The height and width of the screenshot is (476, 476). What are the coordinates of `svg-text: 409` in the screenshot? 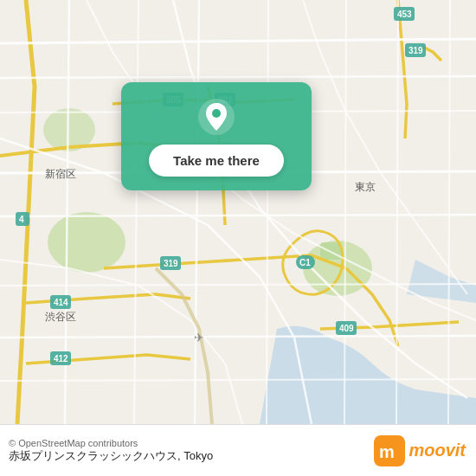 It's located at (346, 329).